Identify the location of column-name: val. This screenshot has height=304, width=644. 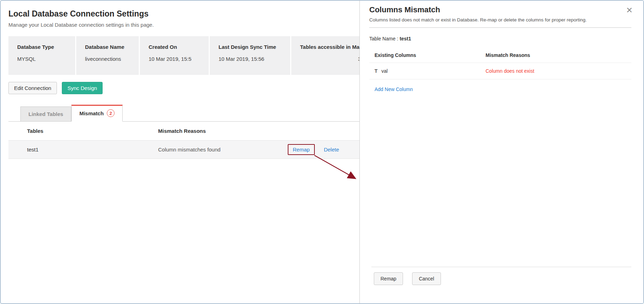
(385, 71).